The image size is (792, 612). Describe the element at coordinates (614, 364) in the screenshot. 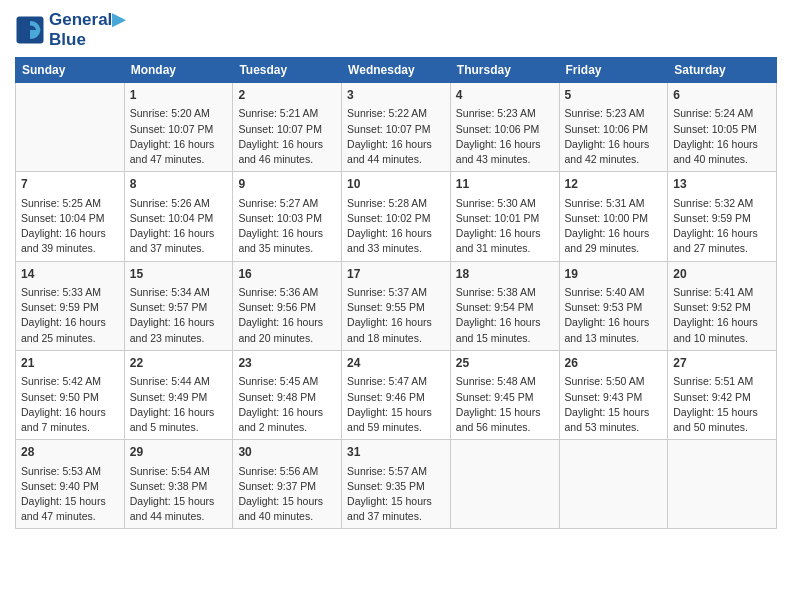

I see `day-number: 26` at that location.